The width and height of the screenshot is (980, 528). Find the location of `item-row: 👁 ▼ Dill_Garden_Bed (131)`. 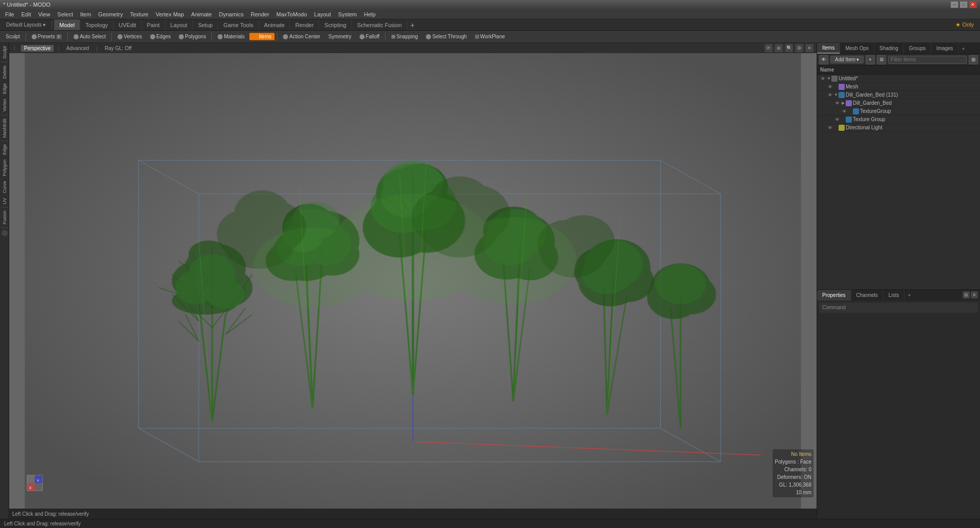

item-row: 👁 ▼ Dill_Garden_Bed (131) is located at coordinates (899, 95).